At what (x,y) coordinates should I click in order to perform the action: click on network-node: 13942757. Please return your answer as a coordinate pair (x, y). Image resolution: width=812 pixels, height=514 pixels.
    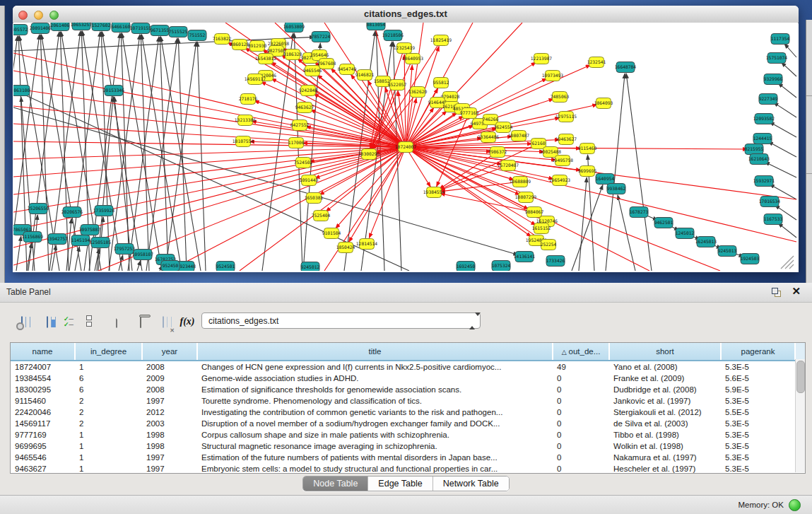
    Looking at the image, I should click on (58, 239).